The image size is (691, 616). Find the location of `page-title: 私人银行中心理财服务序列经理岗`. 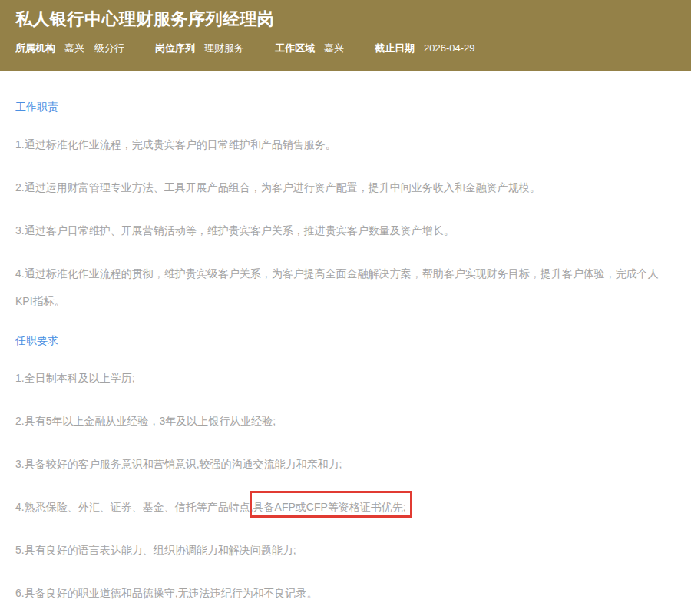

page-title: 私人银行中心理财服务序列经理岗 is located at coordinates (346, 19).